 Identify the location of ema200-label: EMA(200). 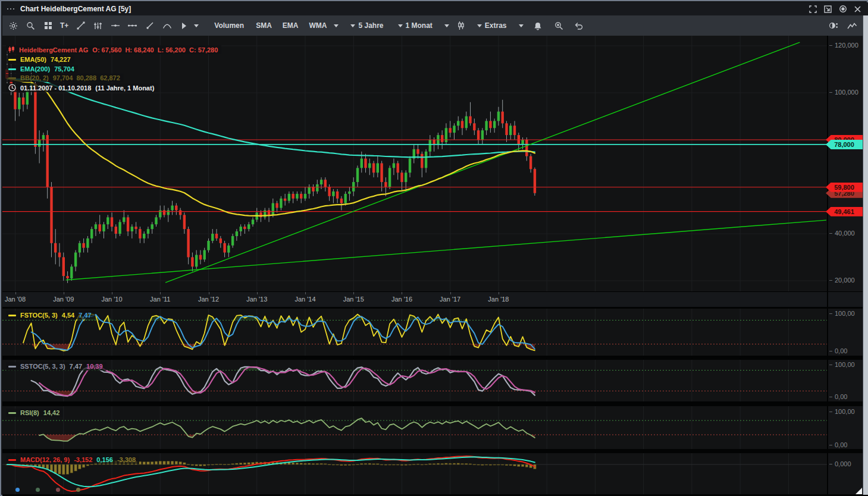
(35, 69).